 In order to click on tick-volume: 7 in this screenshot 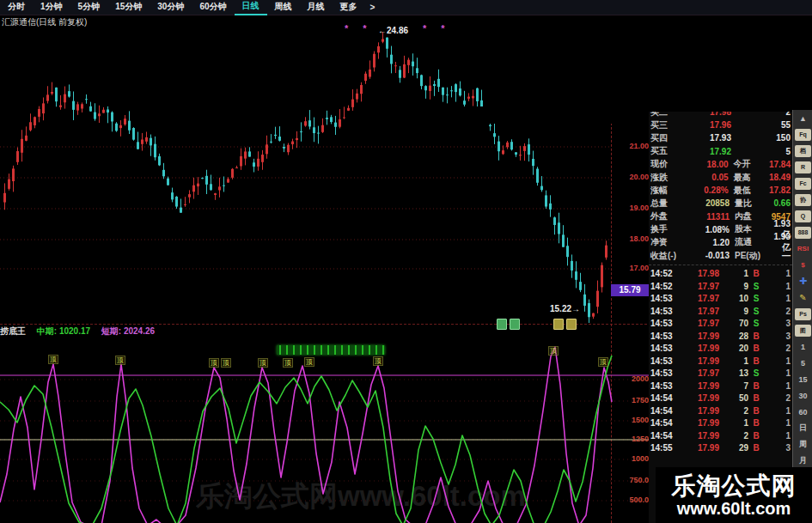, I will do `click(734, 386)`.